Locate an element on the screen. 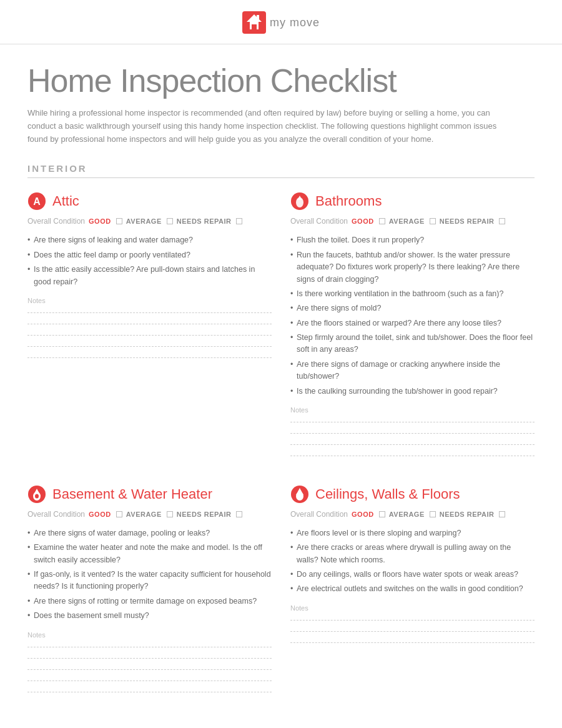  bathrooms-avg-badge: AVERAGE is located at coordinates (407, 221).